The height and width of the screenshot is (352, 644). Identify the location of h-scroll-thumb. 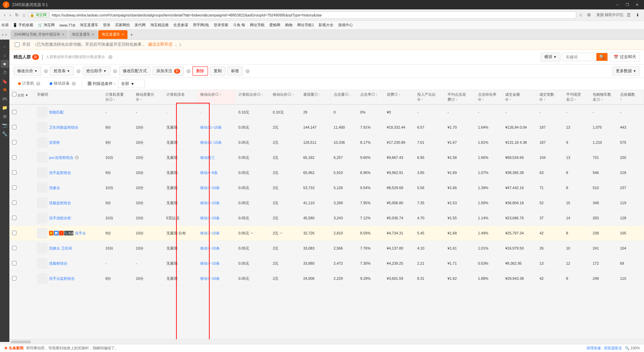
(21, 342).